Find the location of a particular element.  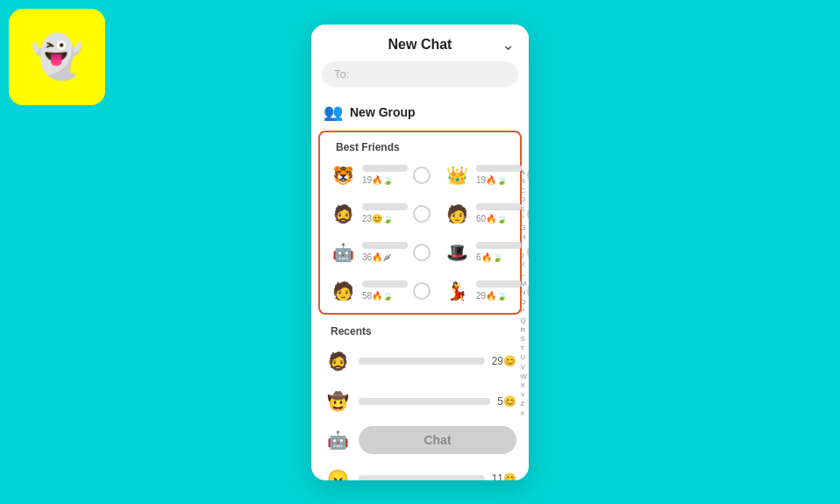

list-item: 🐯 19🔥🍃 is located at coordinates (380, 175).